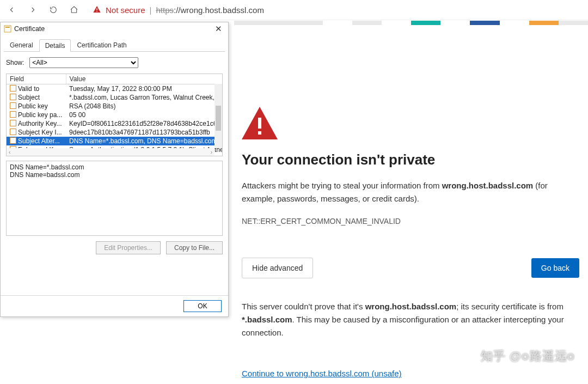  Describe the element at coordinates (33, 10) in the screenshot. I see `forward-button` at that location.